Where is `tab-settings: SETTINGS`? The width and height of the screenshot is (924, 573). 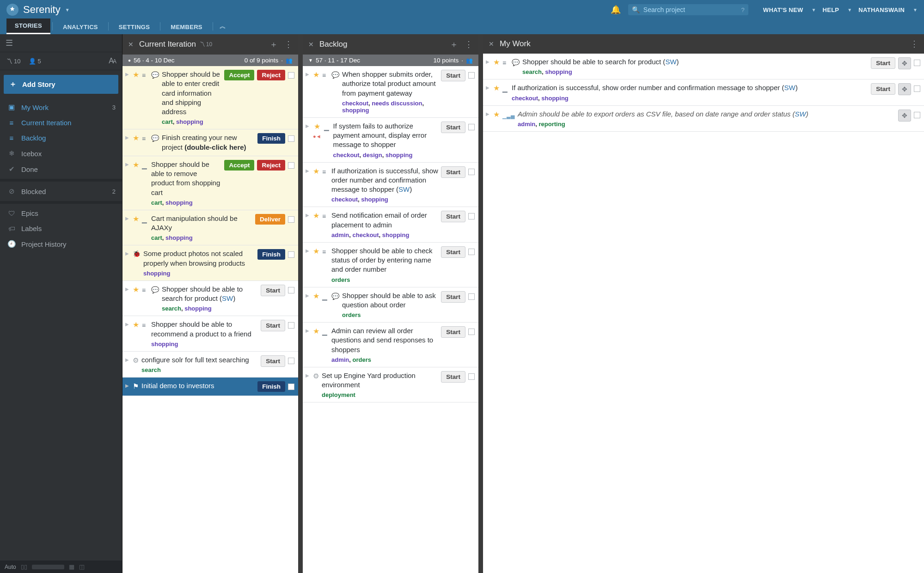
tab-settings: SETTINGS is located at coordinates (134, 27).